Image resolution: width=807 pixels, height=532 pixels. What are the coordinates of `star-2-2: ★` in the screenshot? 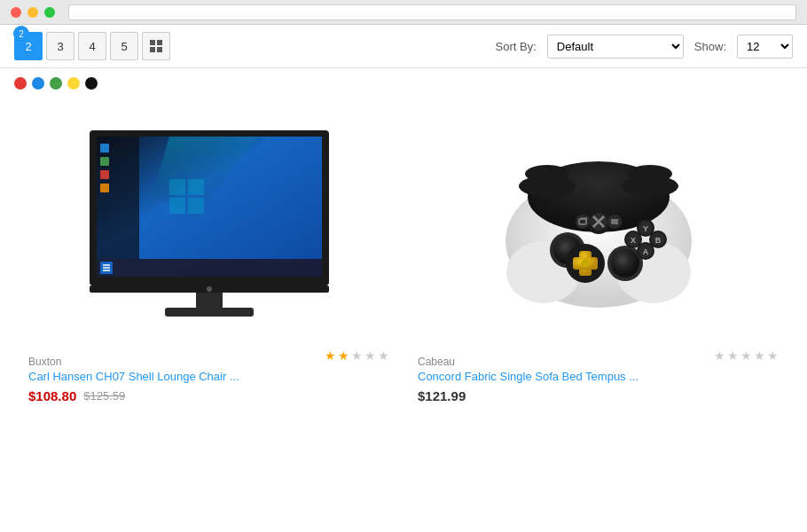 It's located at (733, 356).